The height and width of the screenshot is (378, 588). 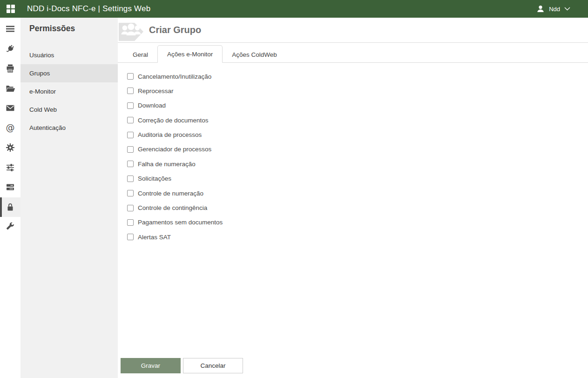 I want to click on checkbox-row-alertas-sat: Alertas SAT, so click(x=358, y=237).